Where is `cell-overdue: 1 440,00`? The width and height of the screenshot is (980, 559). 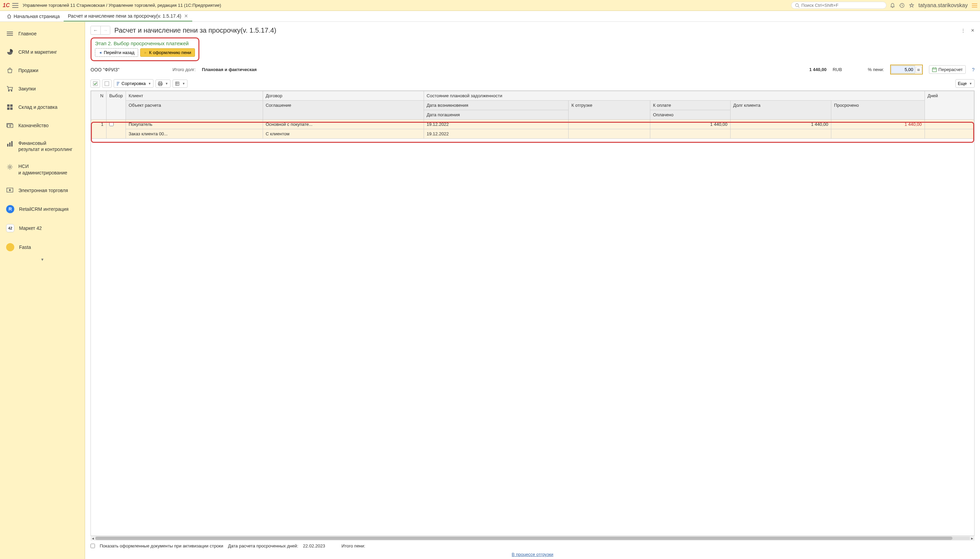 cell-overdue: 1 440,00 is located at coordinates (878, 124).